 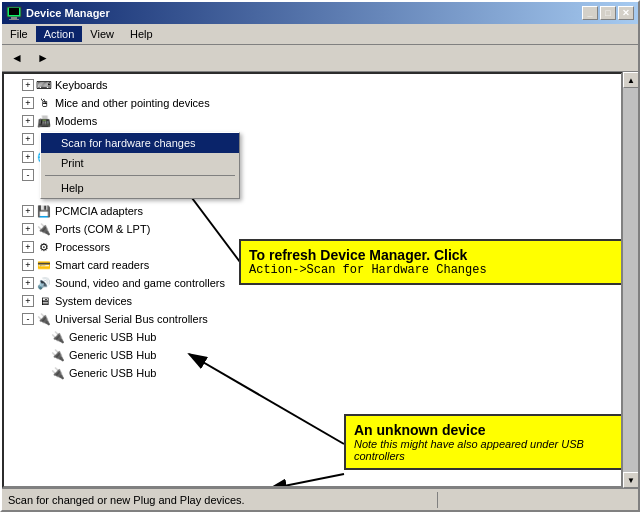 I want to click on callout-unknown: An unknown device Note this might have a…, so click(x=483, y=442).